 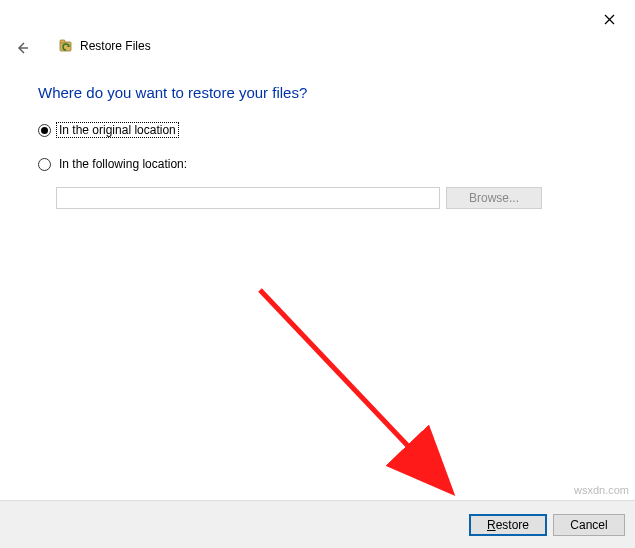 What do you see at coordinates (22, 48) in the screenshot?
I see `arrow-left-icon` at bounding box center [22, 48].